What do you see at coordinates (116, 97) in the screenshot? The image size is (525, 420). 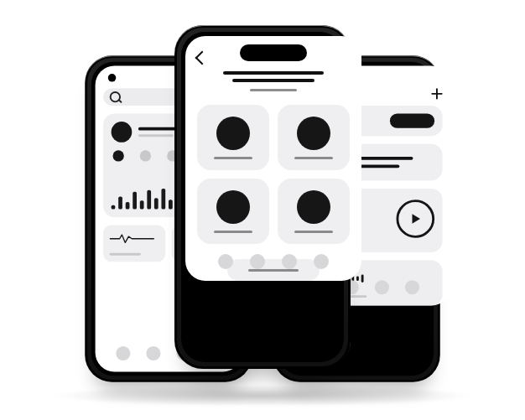 I see `search-icon` at bounding box center [116, 97].